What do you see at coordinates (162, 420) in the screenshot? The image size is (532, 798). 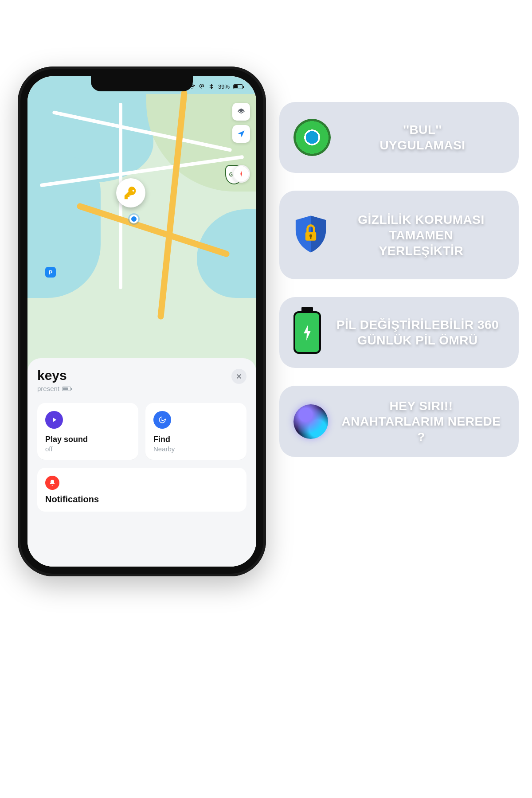 I see `find-icon` at bounding box center [162, 420].